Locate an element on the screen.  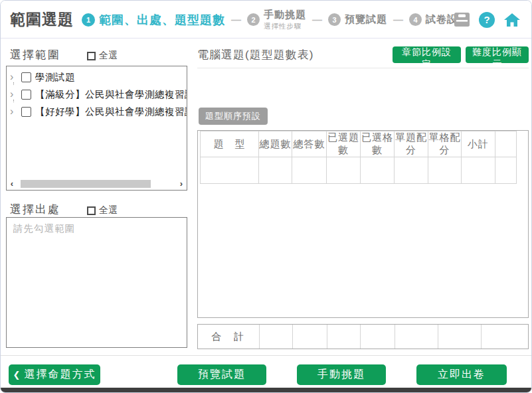
totals-row: 合 計 is located at coordinates (363, 337).